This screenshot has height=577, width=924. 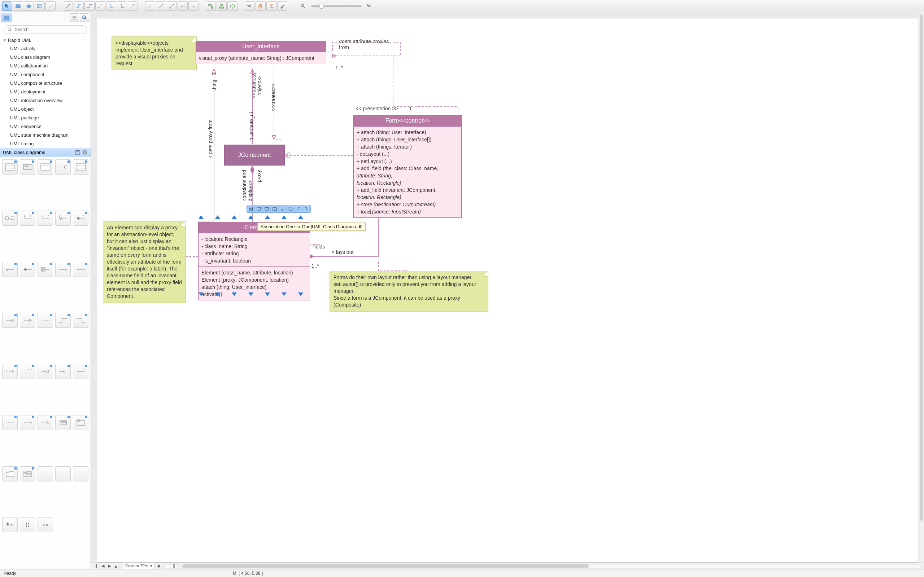 What do you see at coordinates (45, 372) in the screenshot?
I see `shape-b3` at bounding box center [45, 372].